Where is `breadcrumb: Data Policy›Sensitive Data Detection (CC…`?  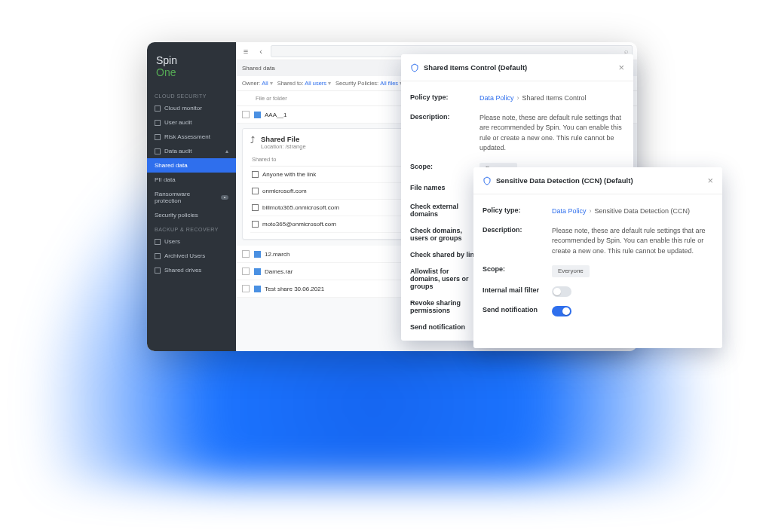
breadcrumb: Data Policy›Sensitive Data Detection (CC… is located at coordinates (633, 212).